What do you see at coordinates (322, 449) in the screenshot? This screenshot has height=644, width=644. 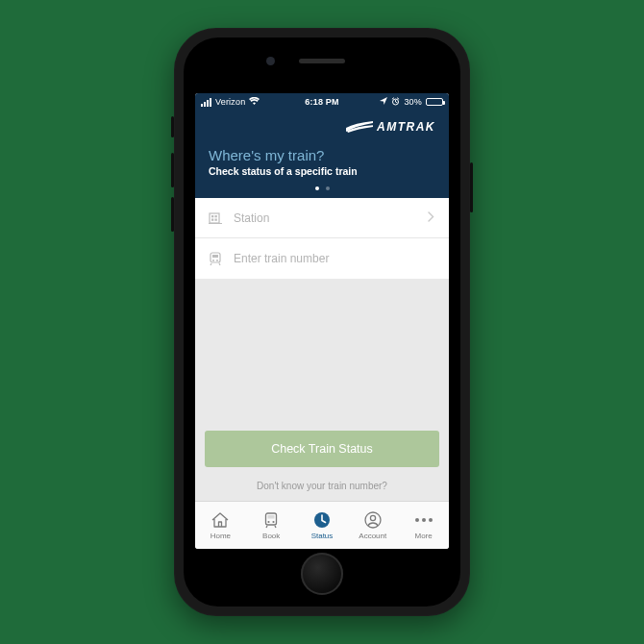 I see `check-status-button: Check Train Status` at bounding box center [322, 449].